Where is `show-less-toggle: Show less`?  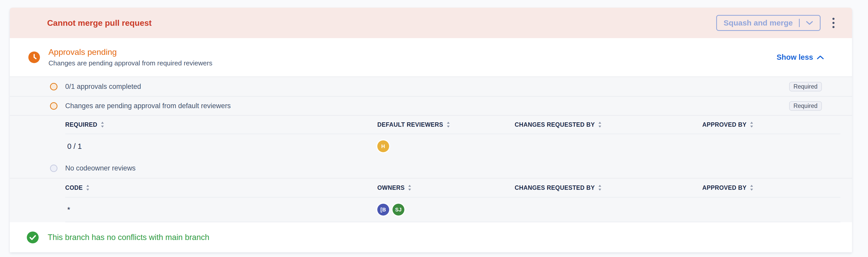 show-less-toggle: Show less is located at coordinates (800, 57).